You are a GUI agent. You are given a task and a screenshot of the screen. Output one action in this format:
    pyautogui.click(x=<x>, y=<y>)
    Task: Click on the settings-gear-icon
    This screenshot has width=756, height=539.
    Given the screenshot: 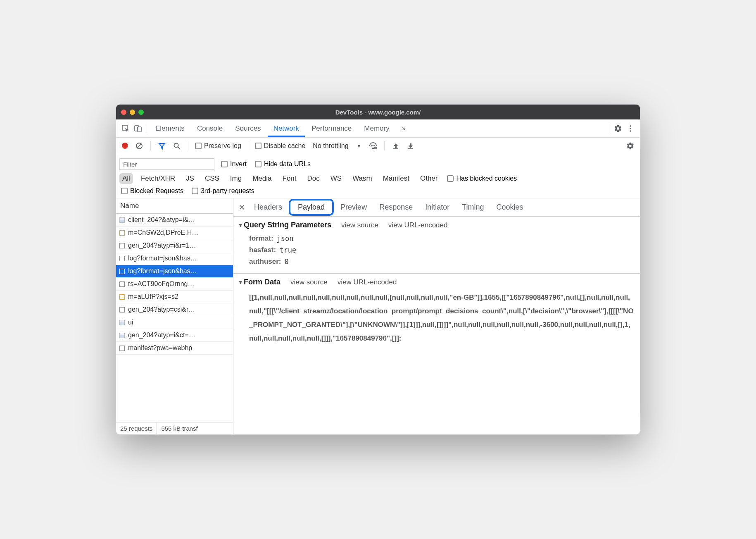 What is the action you would take?
    pyautogui.click(x=618, y=129)
    